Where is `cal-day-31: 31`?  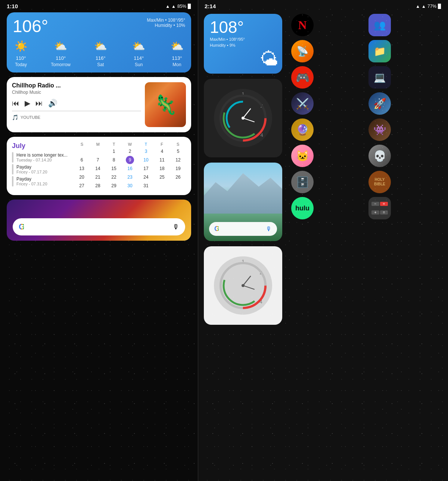
cal-day-31: 31 is located at coordinates (146, 186).